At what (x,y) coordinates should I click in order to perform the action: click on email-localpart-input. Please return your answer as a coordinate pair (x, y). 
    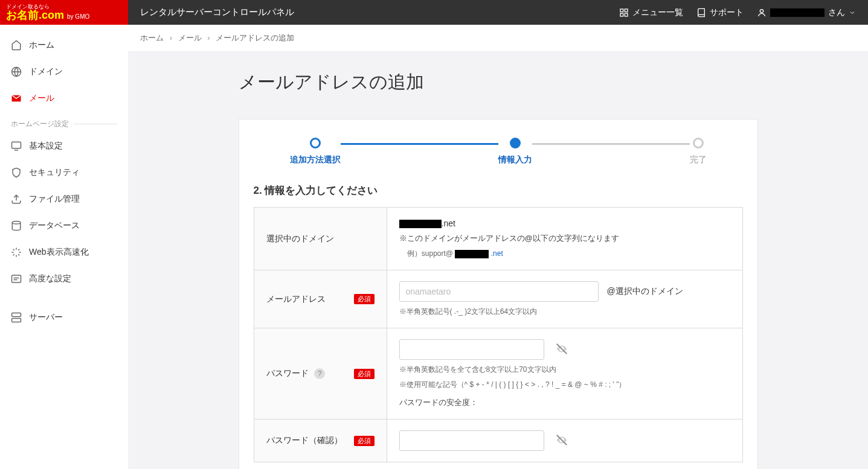
    Looking at the image, I should click on (499, 292).